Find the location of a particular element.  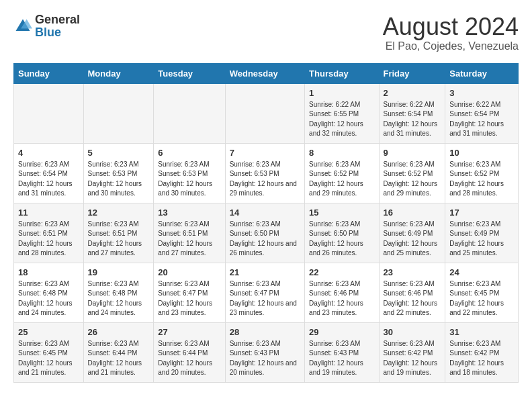

calendar-cell: 26Sunrise: 6:23 AM Sunset: 6:44 PM Dayli… is located at coordinates (118, 352).